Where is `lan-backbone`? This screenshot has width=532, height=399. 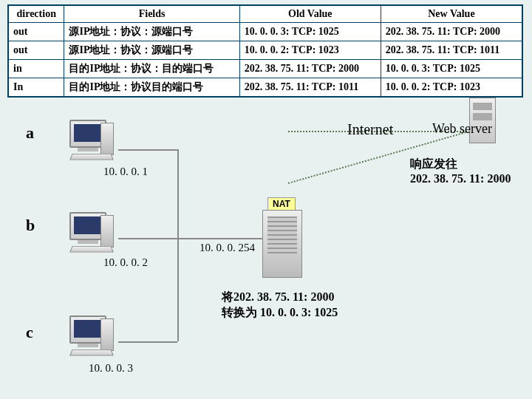 lan-backbone is located at coordinates (178, 245).